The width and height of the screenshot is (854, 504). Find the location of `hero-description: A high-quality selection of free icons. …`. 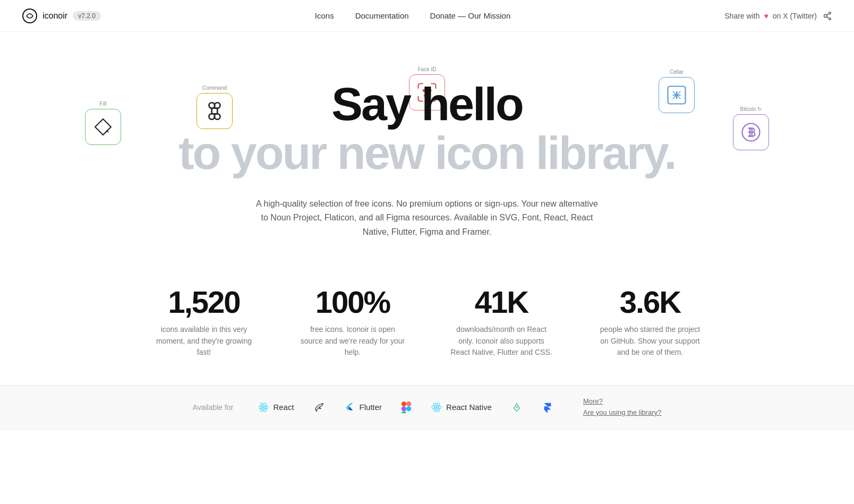

hero-description: A high-quality selection of free icons. … is located at coordinates (427, 218).